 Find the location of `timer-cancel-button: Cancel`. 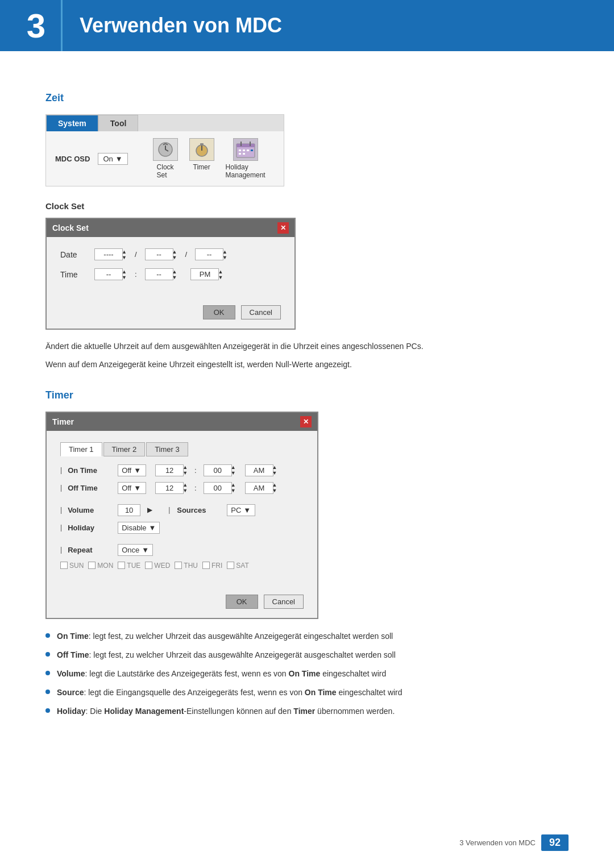

timer-cancel-button: Cancel is located at coordinates (284, 601).